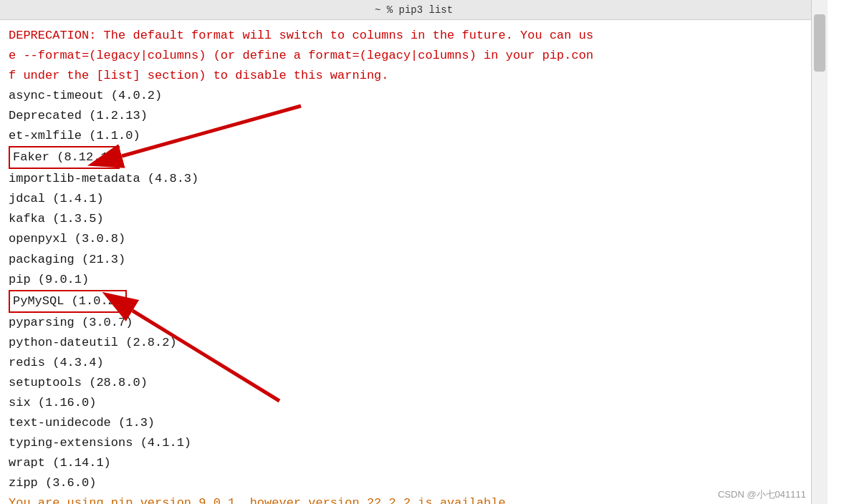  I want to click on list-item: packaging (21.3), so click(414, 260).